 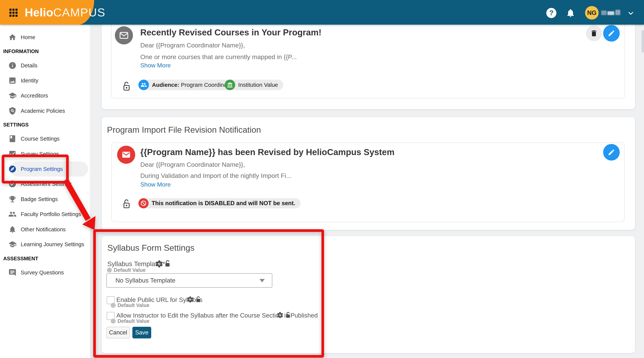 I want to click on sidebar-item-other-notifications: Other Notifications, so click(x=45, y=229).